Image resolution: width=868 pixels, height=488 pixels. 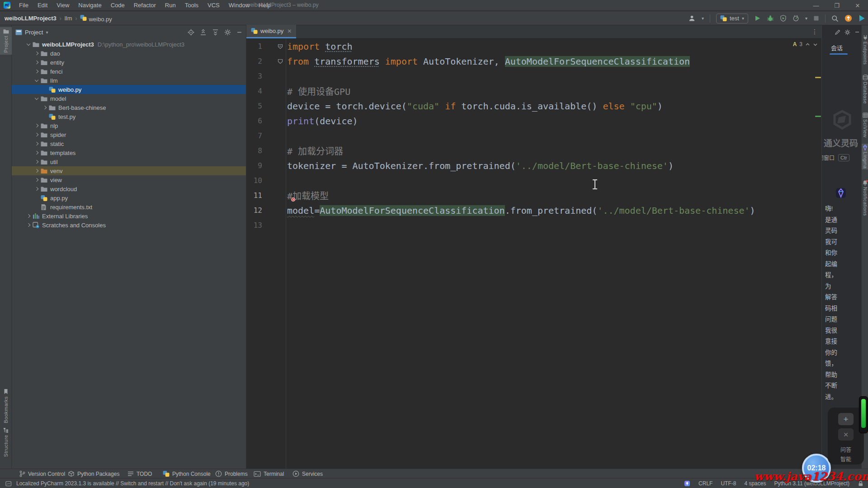 I want to click on code-line-7: 7, so click(x=534, y=136).